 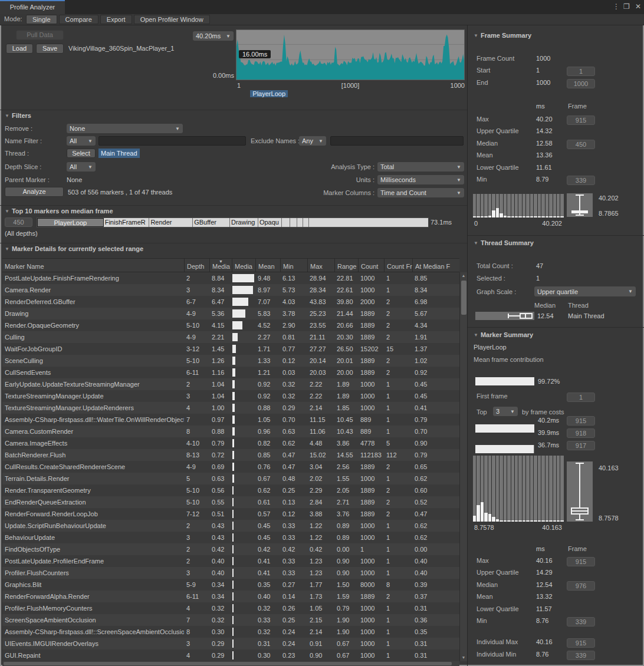 I want to click on table-row: Render.OpaqueGeometry5-104.154.522.9023.…, so click(x=231, y=325).